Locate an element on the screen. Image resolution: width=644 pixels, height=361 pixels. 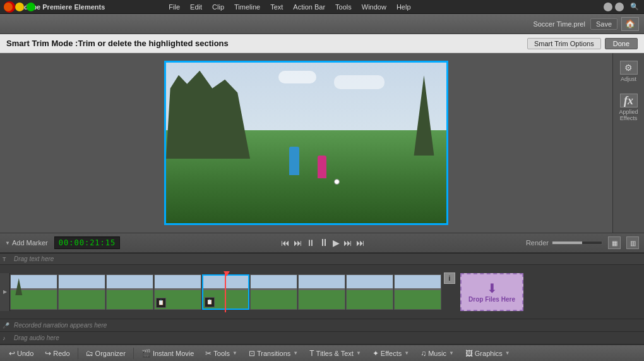
undo-label: Undo is located at coordinates (25, 353).